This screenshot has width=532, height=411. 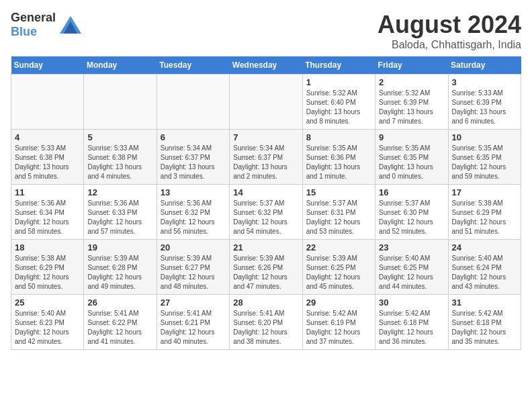 What do you see at coordinates (339, 157) in the screenshot?
I see `calendar-cell: 8Sunrise: 5:35 AM Sunset: 6:36 PM Daylig…` at bounding box center [339, 157].